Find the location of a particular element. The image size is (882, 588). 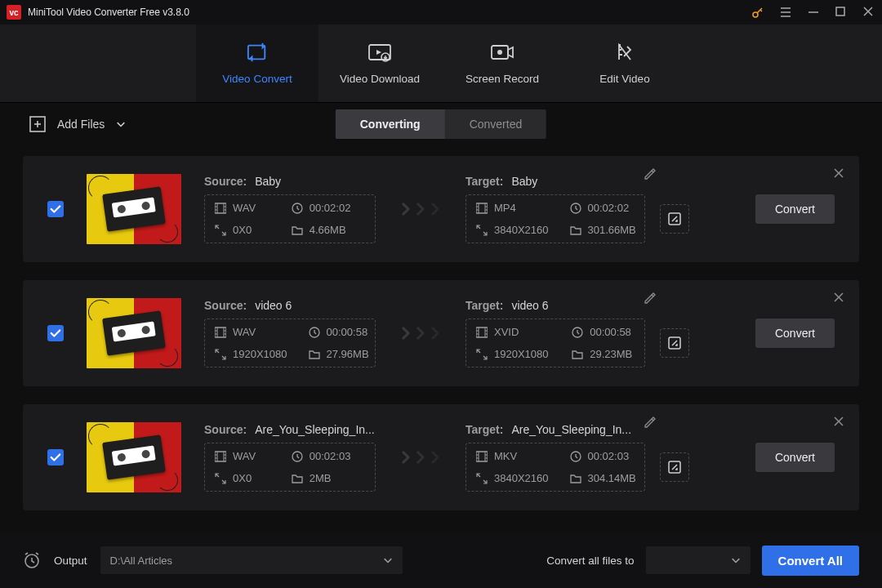

target-format: MKV is located at coordinates (513, 456).